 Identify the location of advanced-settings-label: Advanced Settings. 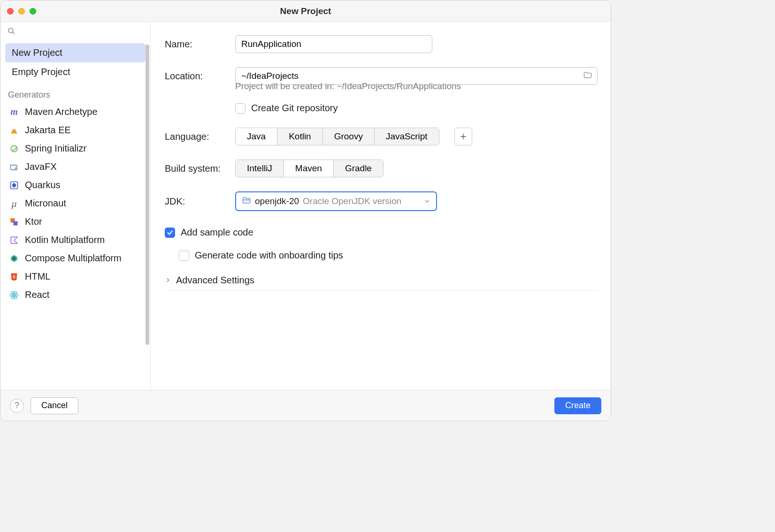
(215, 281).